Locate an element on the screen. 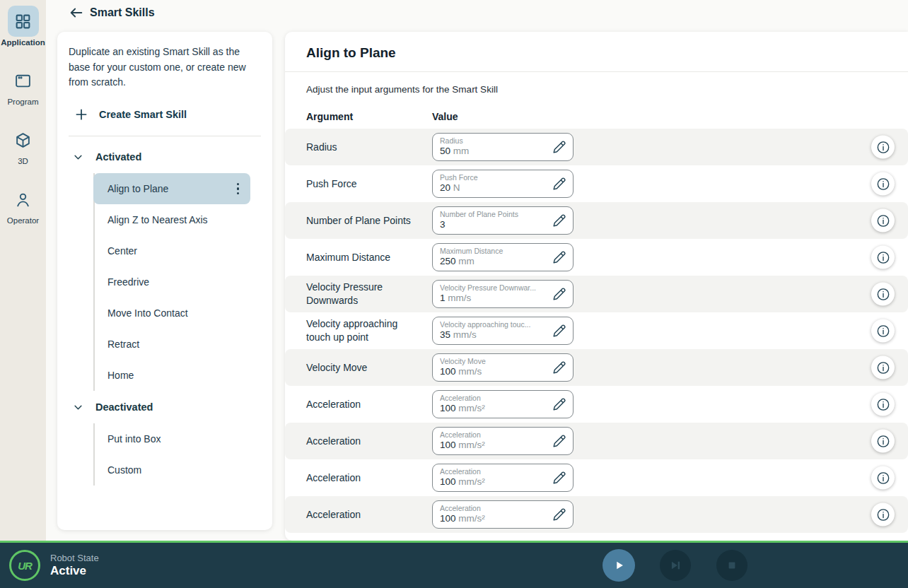 This screenshot has height=588, width=908. ur-logo: UR is located at coordinates (25, 565).